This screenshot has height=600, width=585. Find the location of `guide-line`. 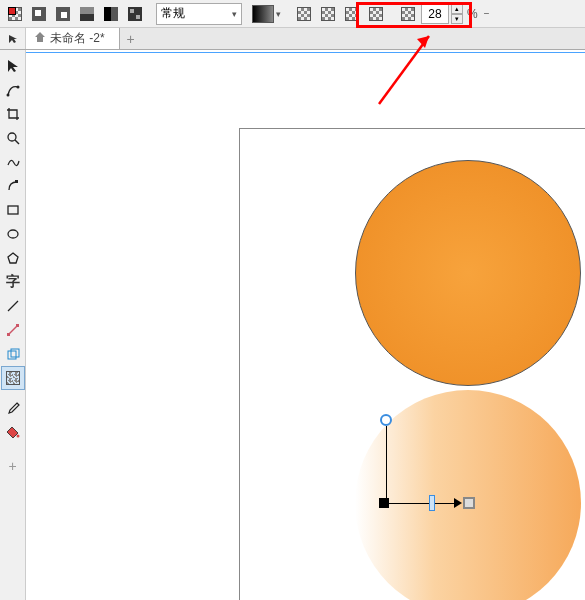

guide-line is located at coordinates (306, 52).